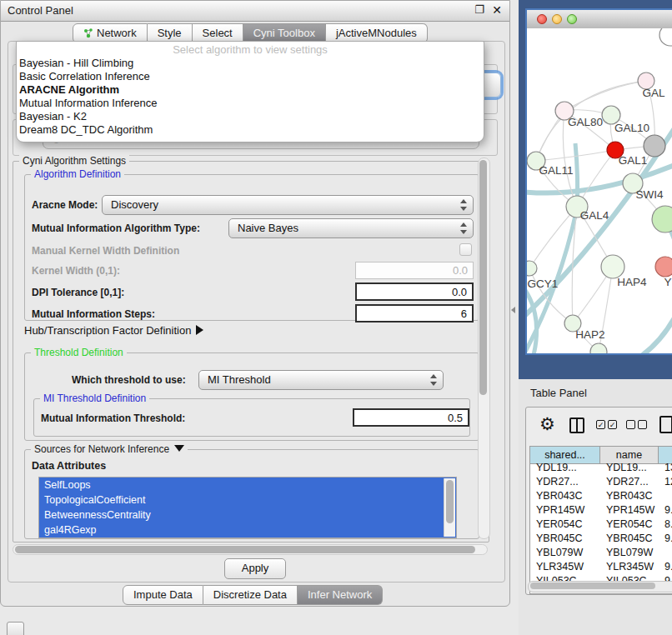 The width and height of the screenshot is (672, 635). What do you see at coordinates (599, 191) in the screenshot?
I see `network-graph: GALGAL80GAL10GAL1GAL11SWI4GAL4GCY1HAP4YH…` at bounding box center [599, 191].